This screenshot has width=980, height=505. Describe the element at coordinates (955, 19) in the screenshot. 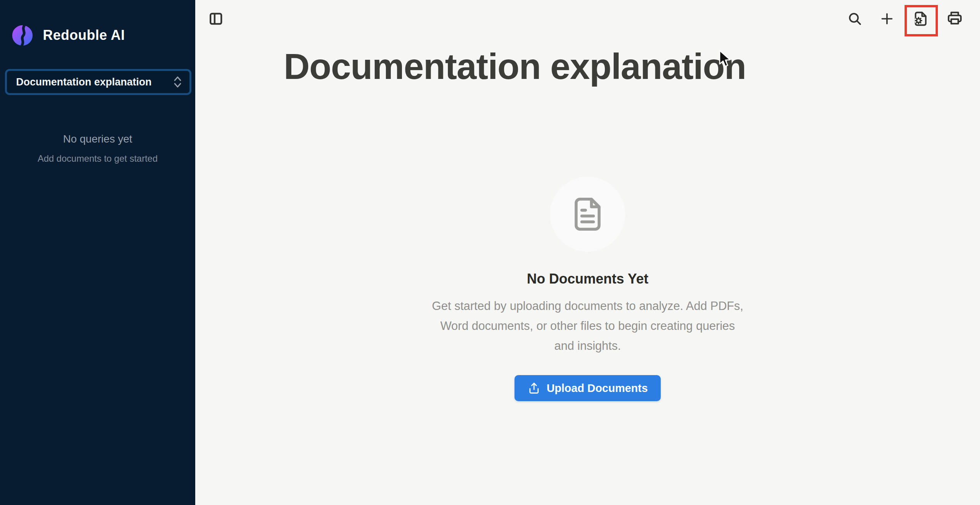

I see `print-button` at that location.